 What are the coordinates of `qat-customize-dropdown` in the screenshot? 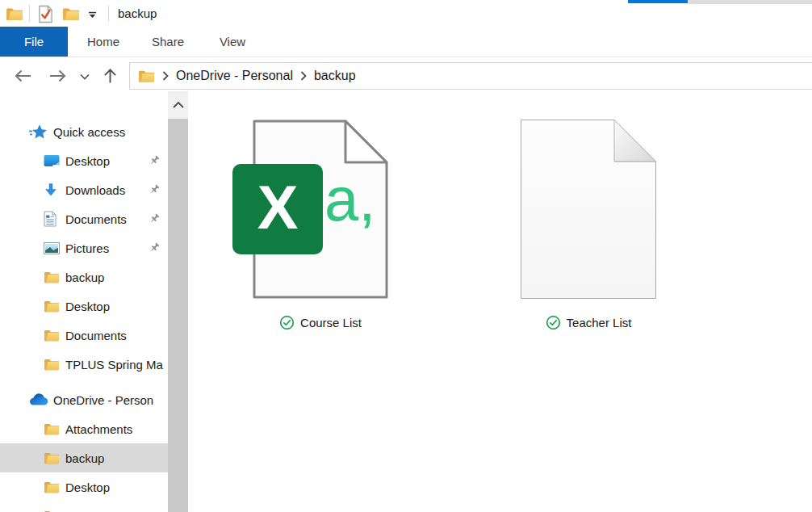 It's located at (92, 15).